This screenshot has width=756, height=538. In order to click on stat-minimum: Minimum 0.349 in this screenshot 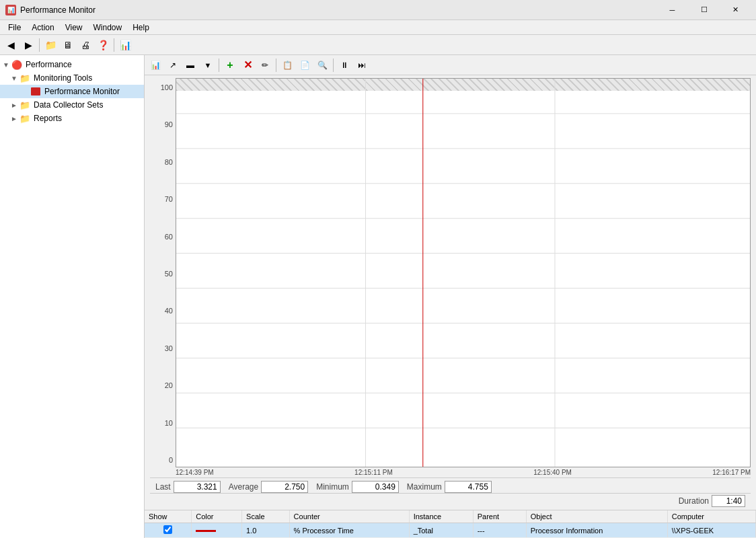, I will do `click(358, 487)`.